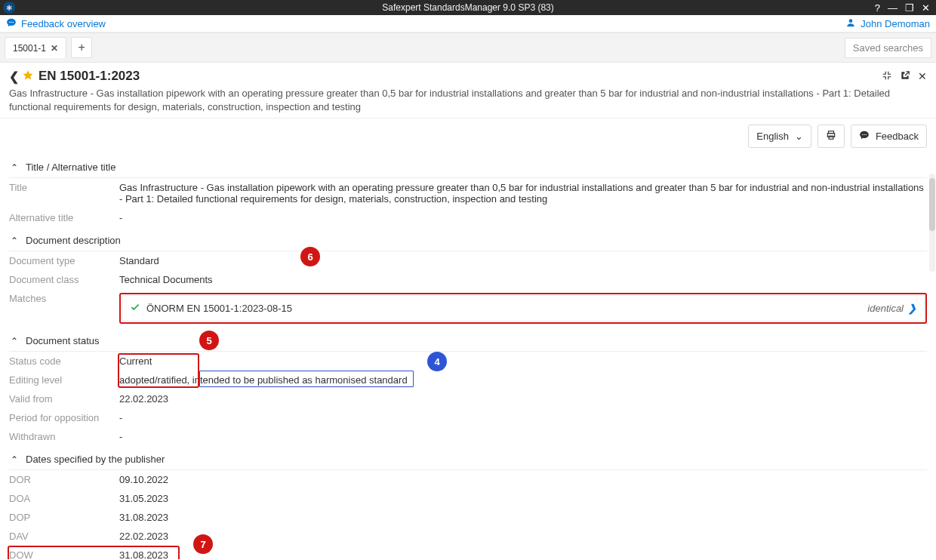  Describe the element at coordinates (468, 217) in the screenshot. I see `row-alt-title: Alternative title -` at that location.